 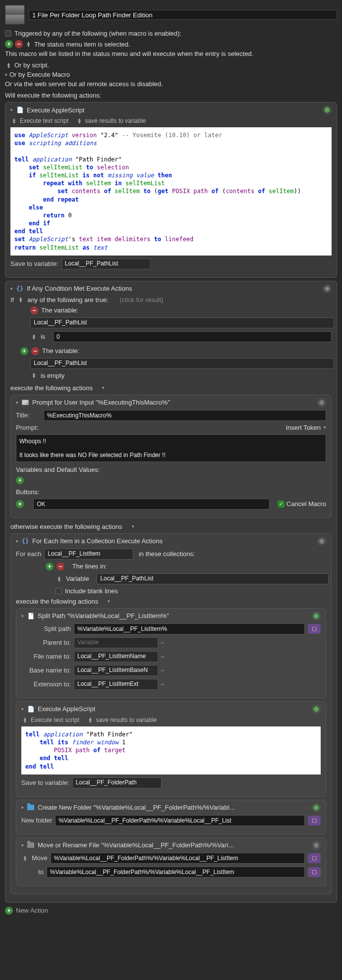 I want to click on trigger-heading: Triggered by any of the following (when …, so click(x=98, y=34).